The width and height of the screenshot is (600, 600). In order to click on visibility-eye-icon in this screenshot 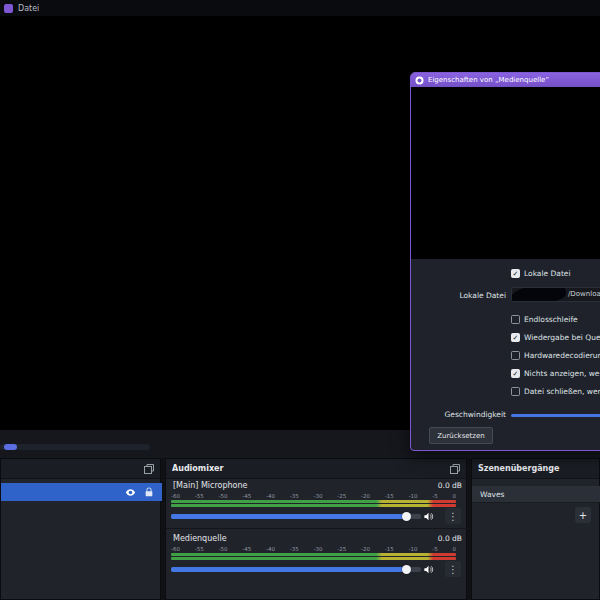, I will do `click(130, 492)`.